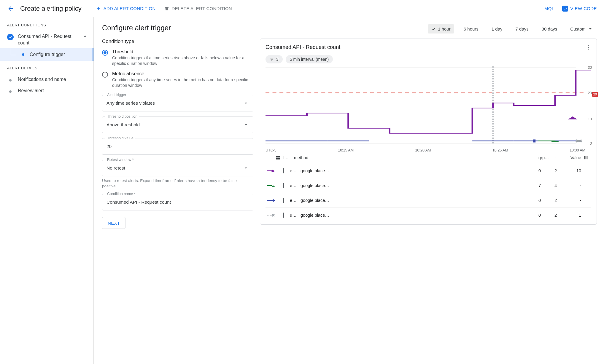 This screenshot has height=364, width=604. What do you see at coordinates (121, 194) in the screenshot?
I see `field-label: Condition name *` at bounding box center [121, 194].